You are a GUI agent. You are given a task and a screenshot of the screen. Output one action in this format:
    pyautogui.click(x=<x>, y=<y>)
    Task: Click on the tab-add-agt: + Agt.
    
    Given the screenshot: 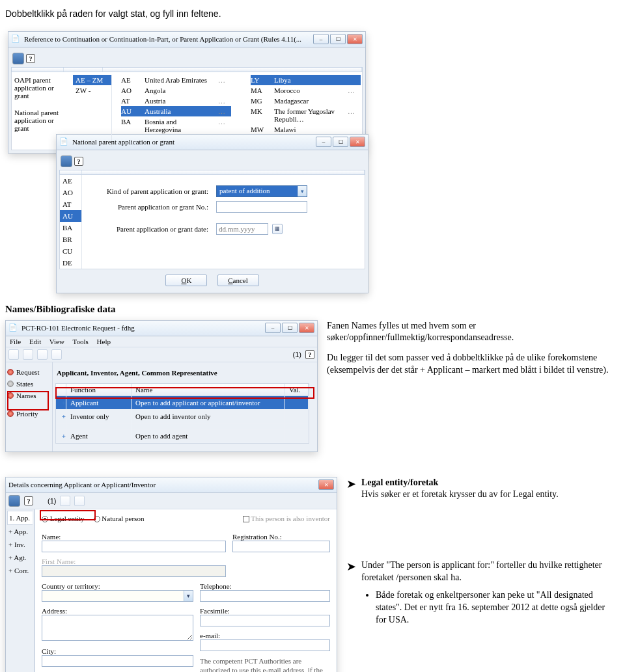 What is the action you would take?
    pyautogui.click(x=20, y=558)
    